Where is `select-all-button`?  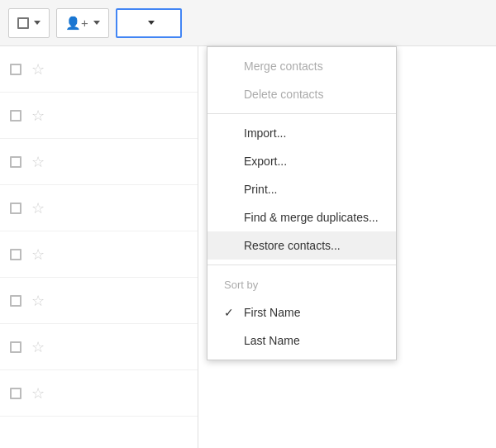
select-all-button is located at coordinates (29, 23).